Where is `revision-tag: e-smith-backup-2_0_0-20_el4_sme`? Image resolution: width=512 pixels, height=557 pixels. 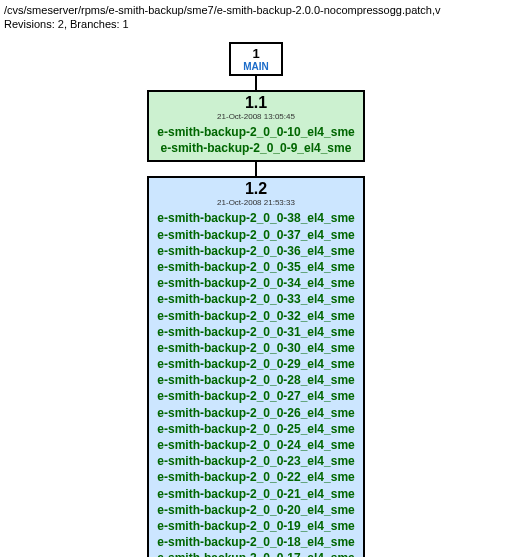 revision-tag: e-smith-backup-2_0_0-20_el4_sme is located at coordinates (256, 510).